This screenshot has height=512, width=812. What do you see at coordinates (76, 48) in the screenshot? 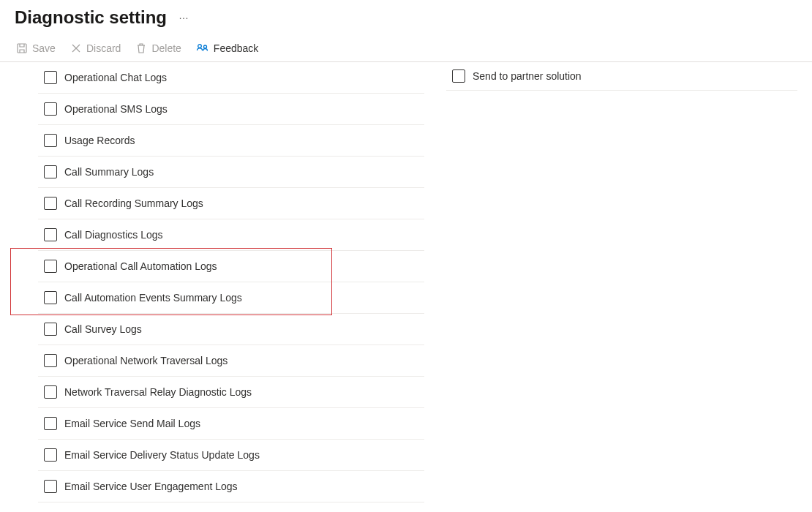
I see `discard-icon` at bounding box center [76, 48].